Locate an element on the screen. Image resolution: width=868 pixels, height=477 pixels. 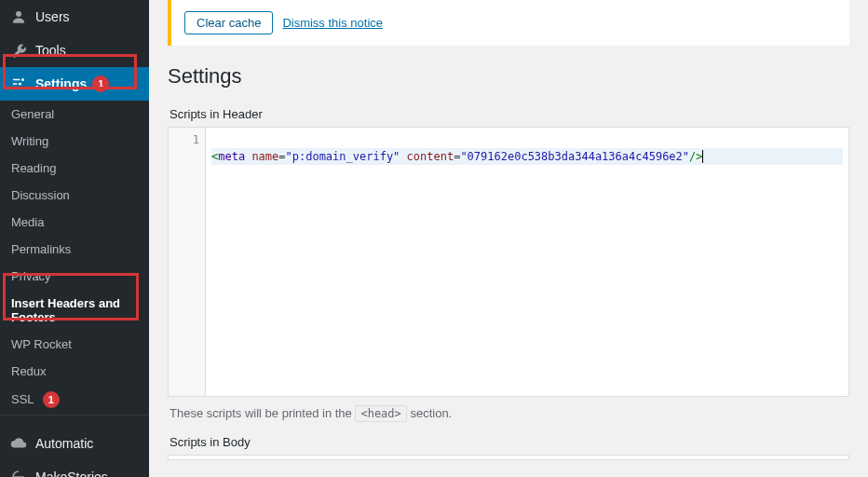
sidebar-item-label: Automatic is located at coordinates (64, 443).